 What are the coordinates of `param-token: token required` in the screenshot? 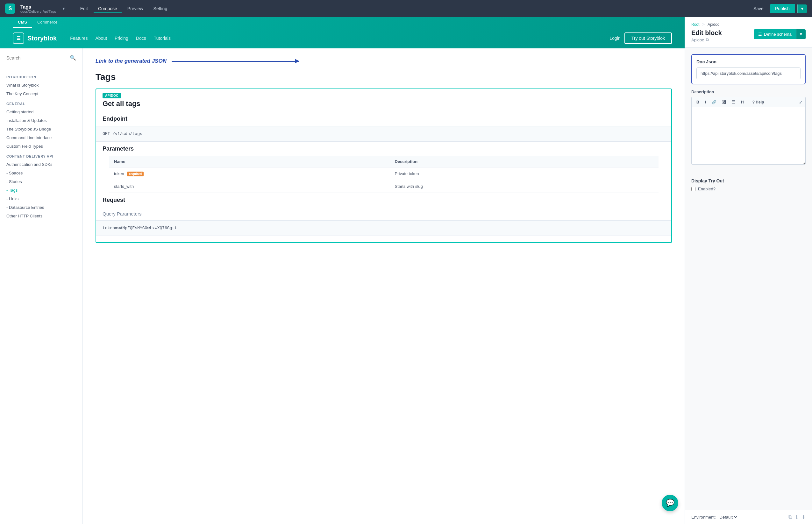 It's located at (249, 174).